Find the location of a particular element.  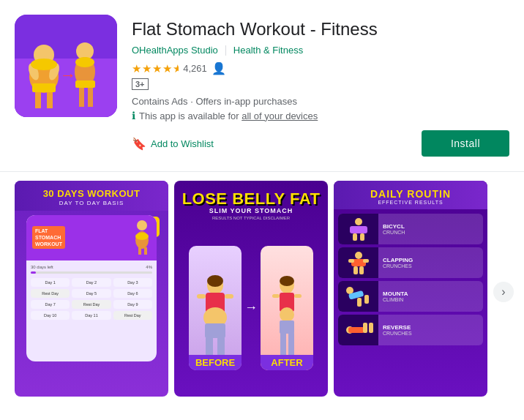

meta-divider is located at coordinates (225, 50).